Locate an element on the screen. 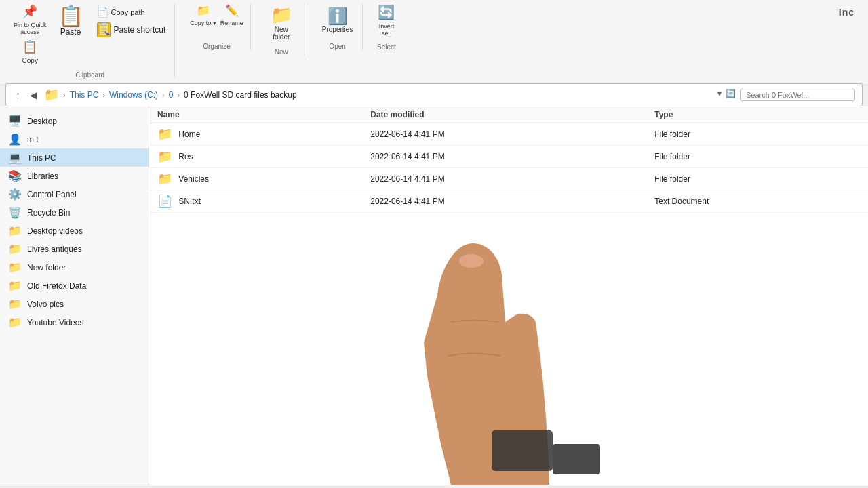 The image size is (868, 488). file-name-res: Res is located at coordinates (186, 157).